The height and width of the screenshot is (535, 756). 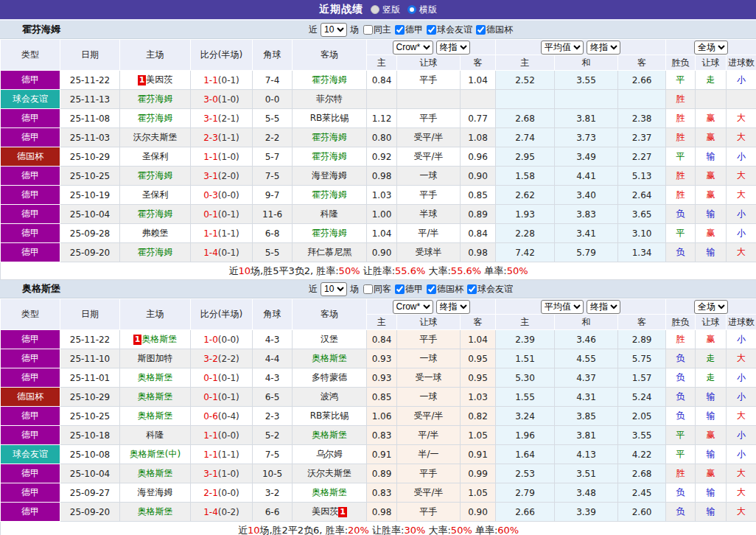 I want to click on away-team-link: 汉堡, so click(x=329, y=339).